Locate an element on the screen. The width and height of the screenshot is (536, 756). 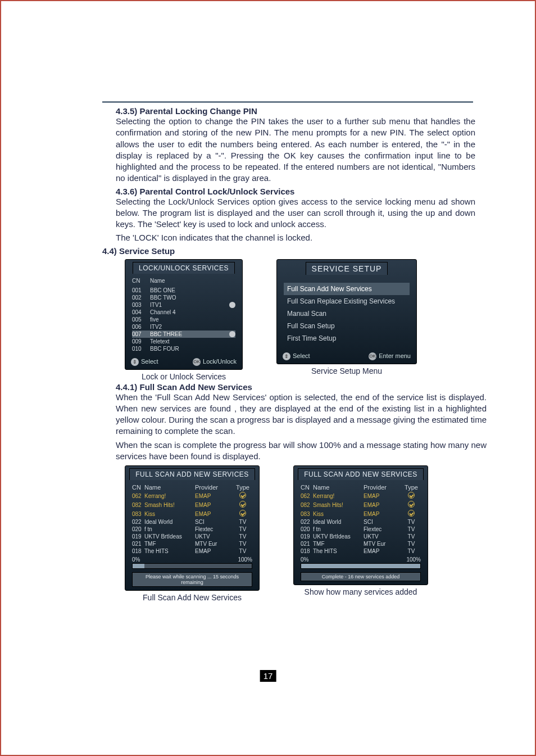
scan-row: 020f tnFlextecTV is located at coordinates (192, 529).